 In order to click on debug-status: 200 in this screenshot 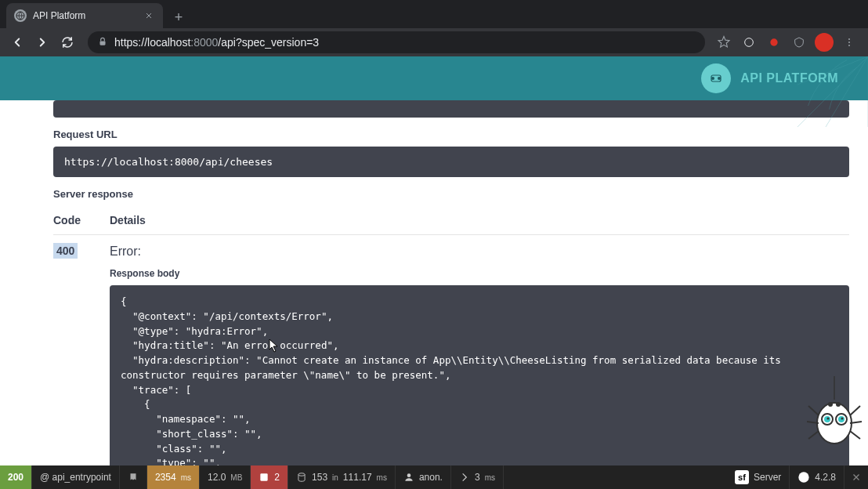, I will do `click(16, 477)`.